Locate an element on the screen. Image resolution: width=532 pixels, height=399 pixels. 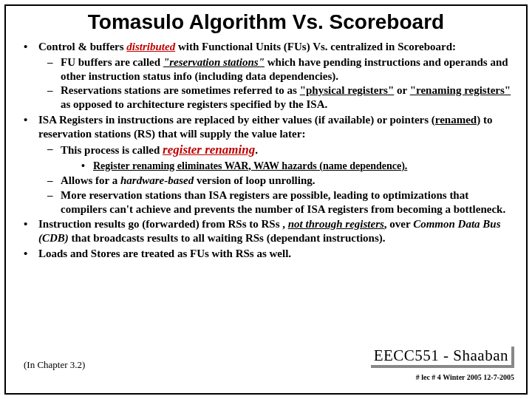
text: ISA Registers in instructions are replac… is located at coordinates (235, 120).